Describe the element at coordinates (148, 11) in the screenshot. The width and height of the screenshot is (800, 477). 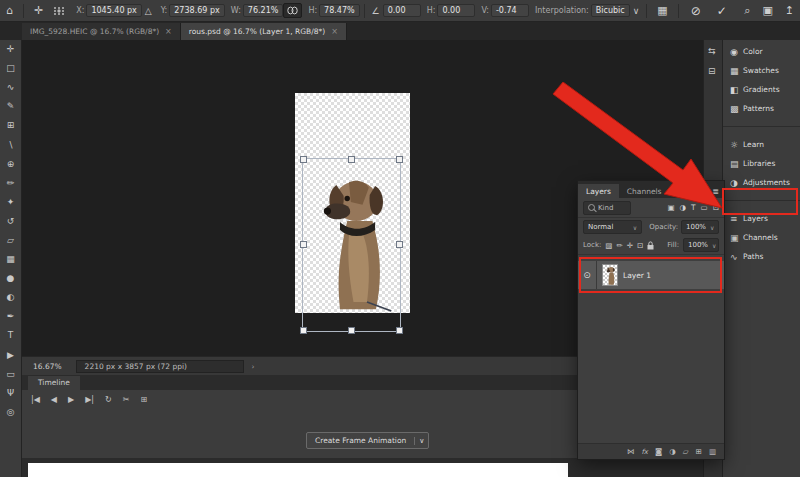
I see `relative-position-icon: △` at that location.